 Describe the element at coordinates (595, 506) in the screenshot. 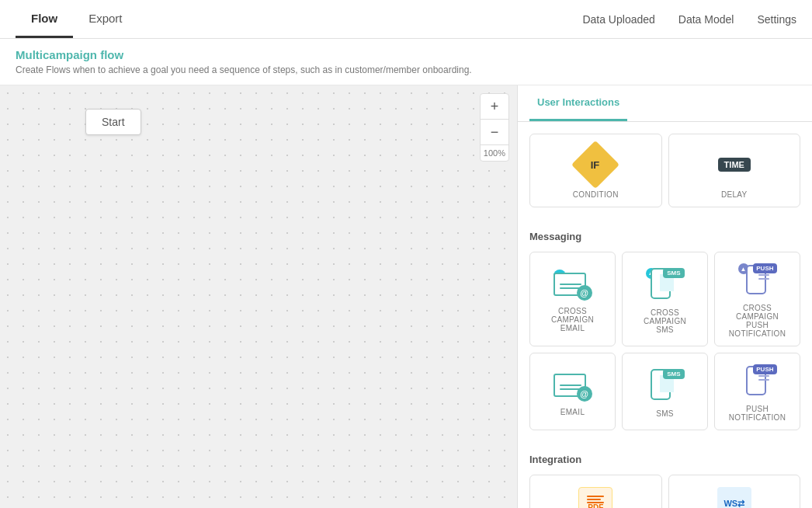

I see `pdf-text-label: PDF` at that location.